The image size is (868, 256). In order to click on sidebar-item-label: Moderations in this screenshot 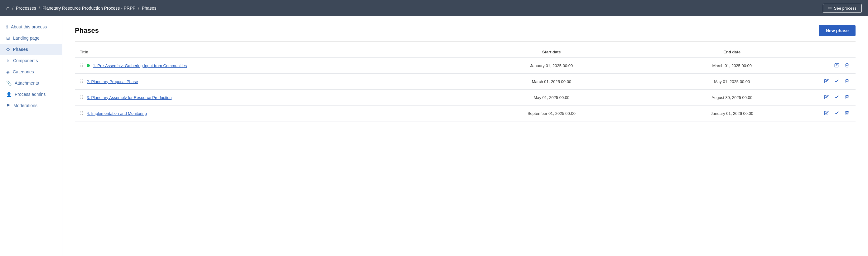, I will do `click(26, 105)`.